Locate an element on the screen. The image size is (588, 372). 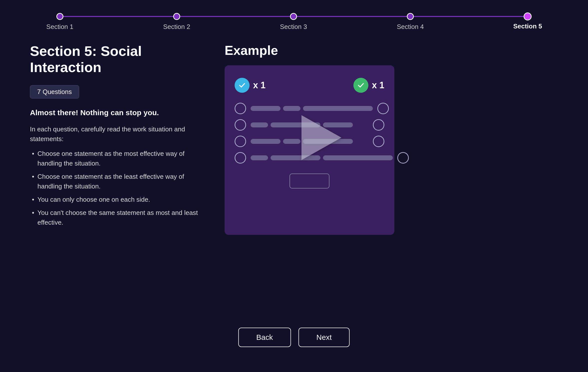
progress-track: Section 1 Section 2 Section 3 Section 4 … is located at coordinates (294, 16).